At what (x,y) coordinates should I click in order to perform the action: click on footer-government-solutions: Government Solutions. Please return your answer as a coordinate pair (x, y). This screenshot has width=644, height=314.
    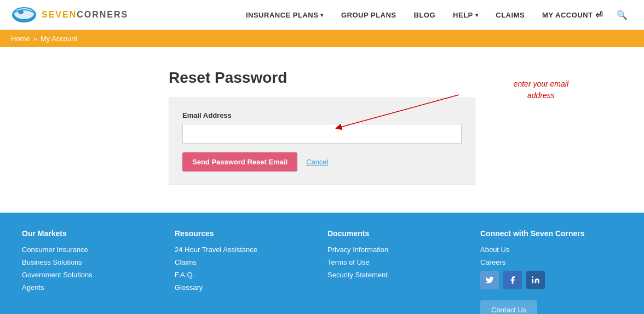
    Looking at the image, I should click on (93, 275).